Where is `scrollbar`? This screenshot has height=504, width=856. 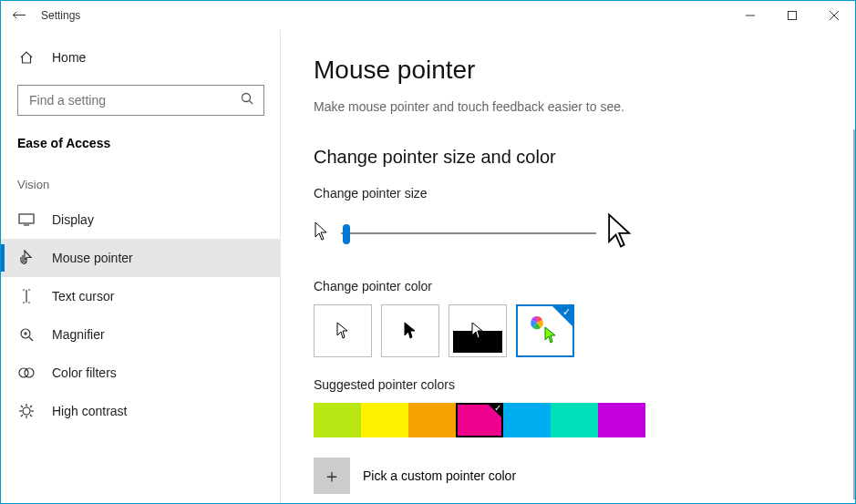 scrollbar is located at coordinates (854, 314).